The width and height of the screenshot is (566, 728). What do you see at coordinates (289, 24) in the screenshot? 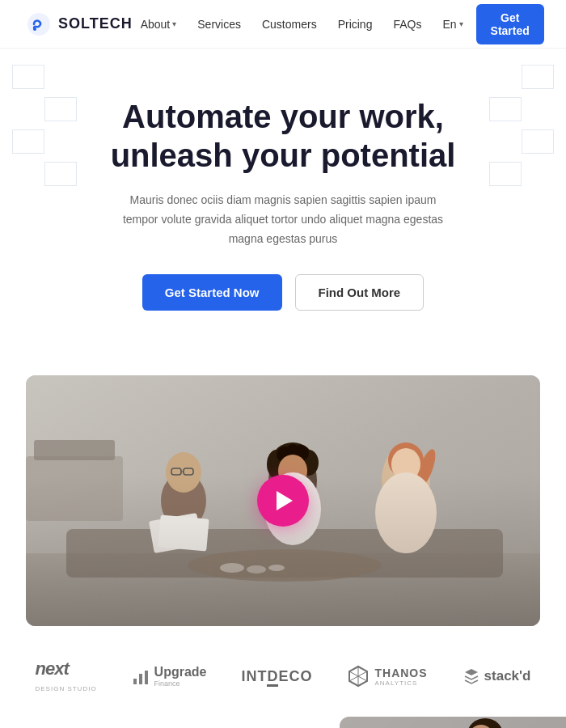
I see `nav-customers: Customers` at bounding box center [289, 24].